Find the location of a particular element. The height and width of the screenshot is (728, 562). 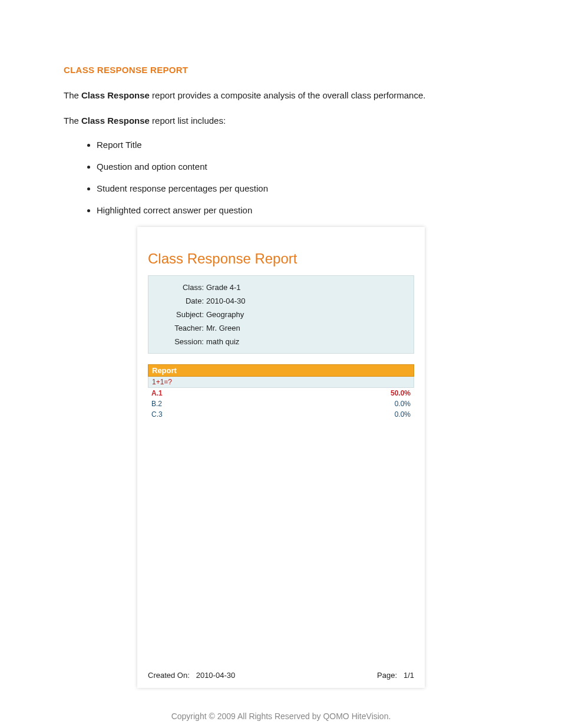

info-label: Date: is located at coordinates (185, 301).